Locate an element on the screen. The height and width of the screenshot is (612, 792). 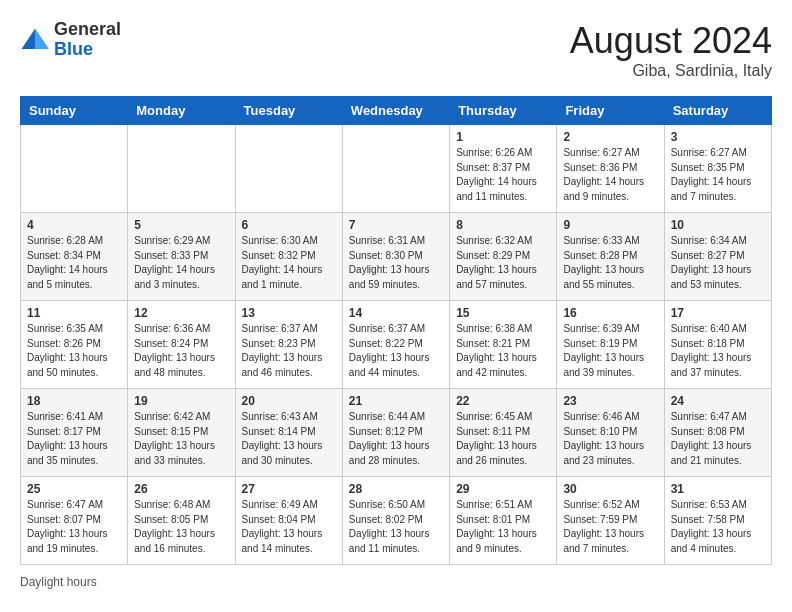
day-number: 23 is located at coordinates (610, 401).